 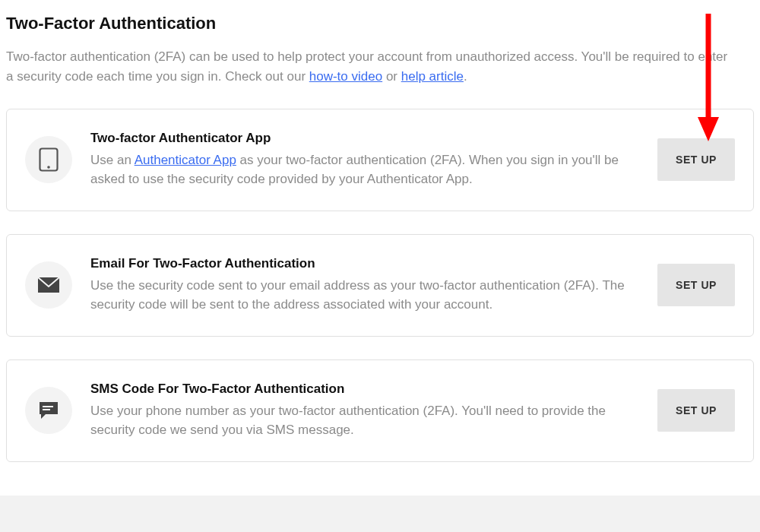 I want to click on method-email-title: Email For Two-Factor Authentication, so click(x=365, y=264).